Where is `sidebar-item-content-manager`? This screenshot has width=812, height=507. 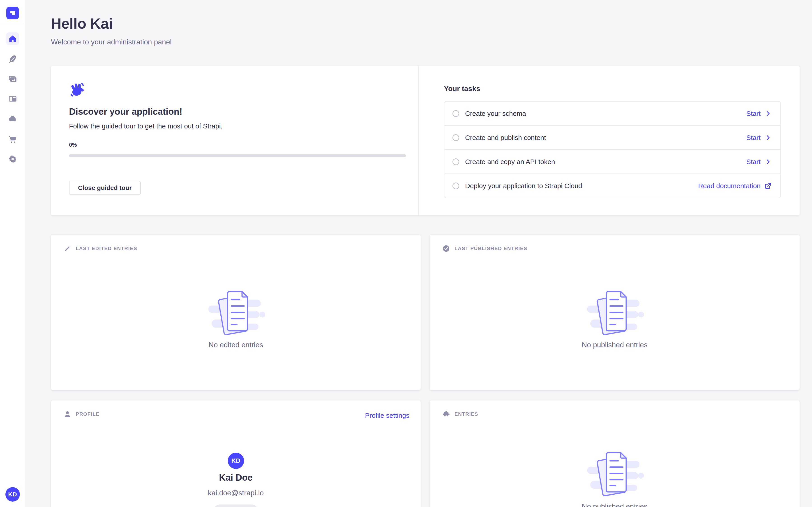 sidebar-item-content-manager is located at coordinates (13, 59).